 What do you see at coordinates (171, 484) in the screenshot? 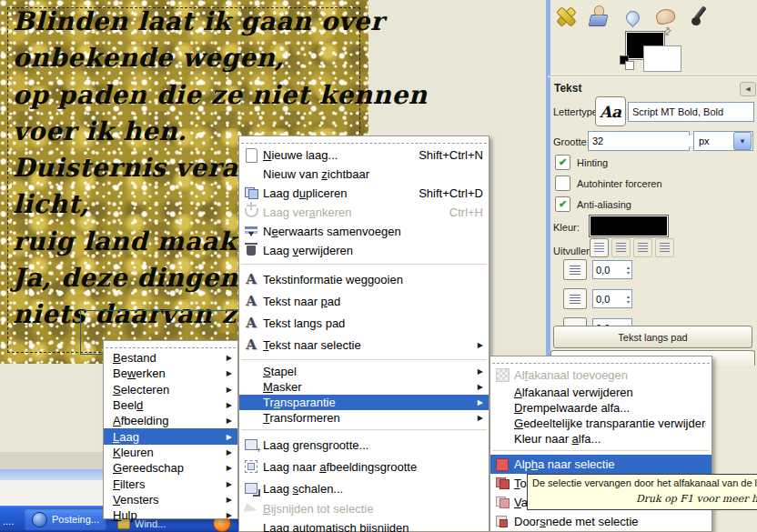
I see `menu-item-filters: Filters▶` at bounding box center [171, 484].